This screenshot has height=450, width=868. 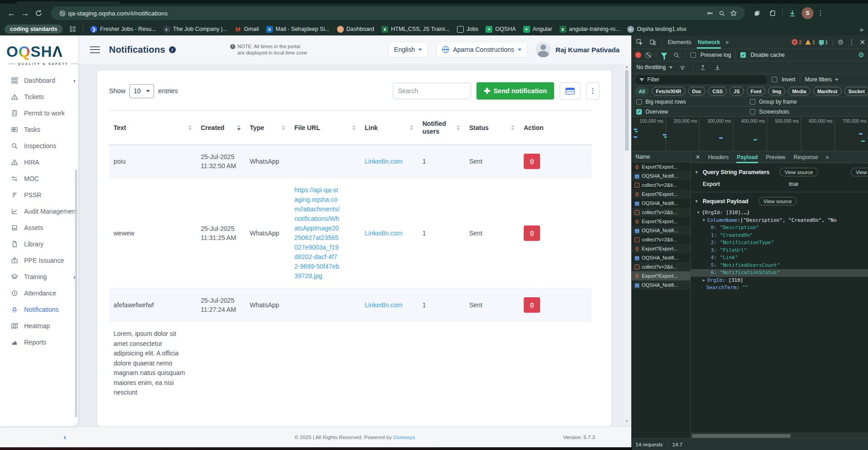 What do you see at coordinates (39, 97) in the screenshot?
I see `sidebar-item-tickets: Tickets` at bounding box center [39, 97].